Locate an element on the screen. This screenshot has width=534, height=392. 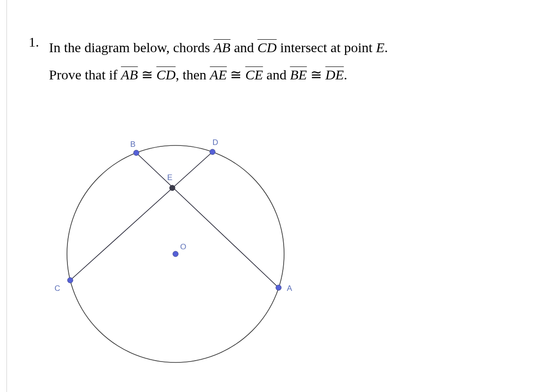
label-O: O is located at coordinates (183, 247).